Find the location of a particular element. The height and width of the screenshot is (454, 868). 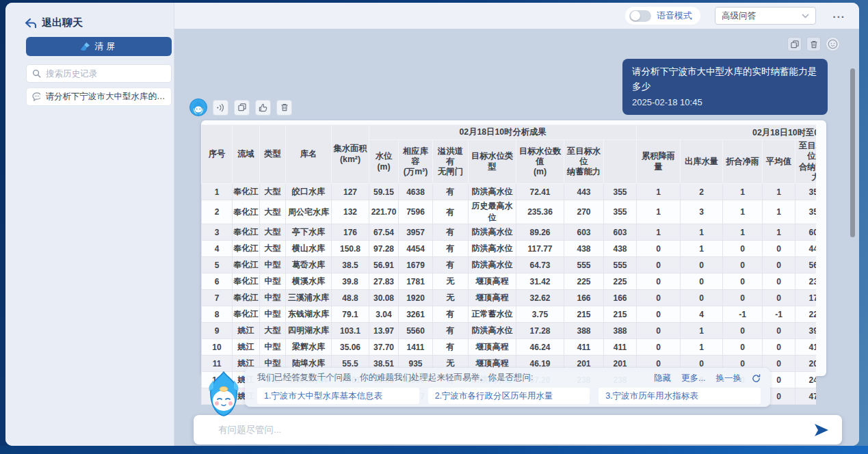

more-menu-button: ... is located at coordinates (839, 14).